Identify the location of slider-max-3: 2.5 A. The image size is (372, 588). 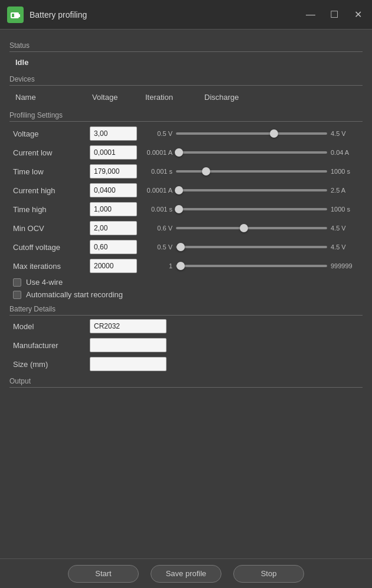
(345, 190).